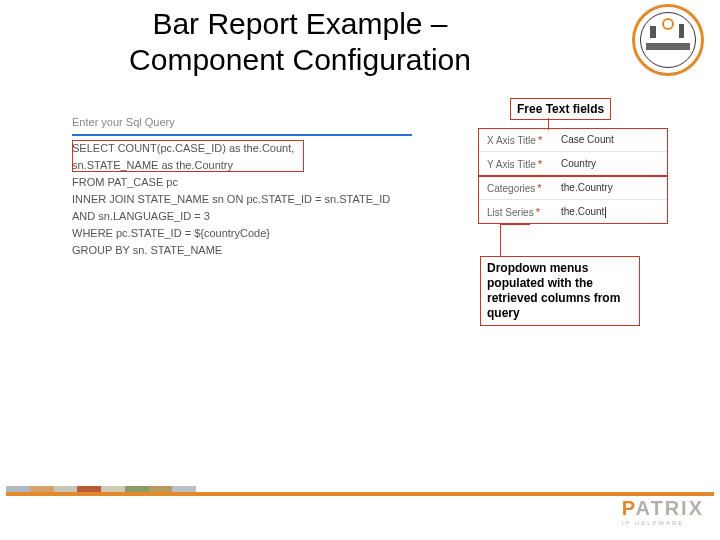 The width and height of the screenshot is (720, 540). Describe the element at coordinates (360, 494) in the screenshot. I see `footer-bar` at that location.